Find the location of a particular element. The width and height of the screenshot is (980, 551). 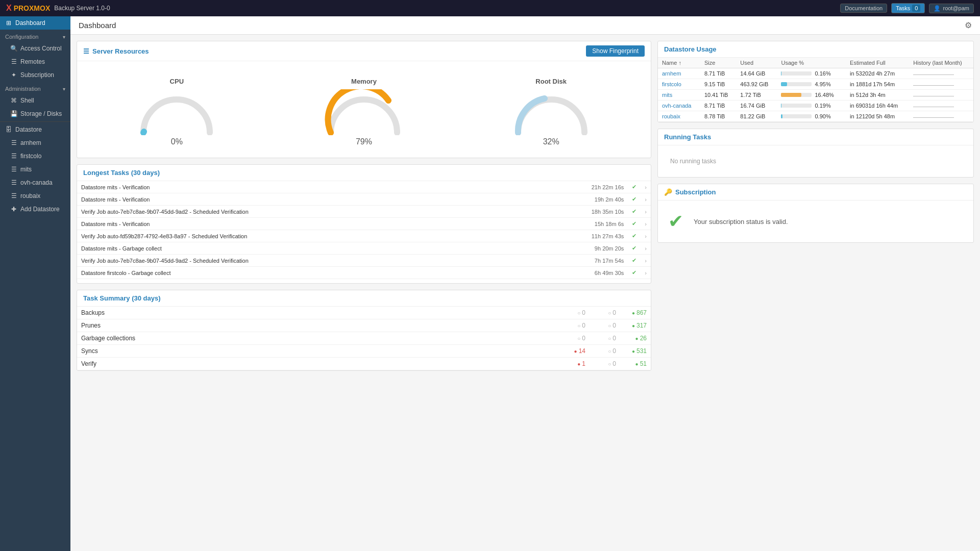

user-label: root@pam is located at coordinates (956, 8).